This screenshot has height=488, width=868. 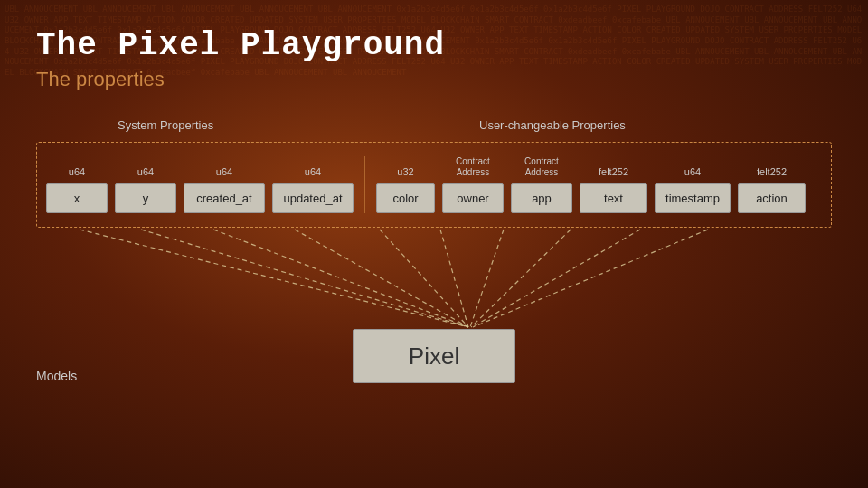 What do you see at coordinates (224, 190) in the screenshot?
I see `prop-created-at: u64 created_at` at bounding box center [224, 190].